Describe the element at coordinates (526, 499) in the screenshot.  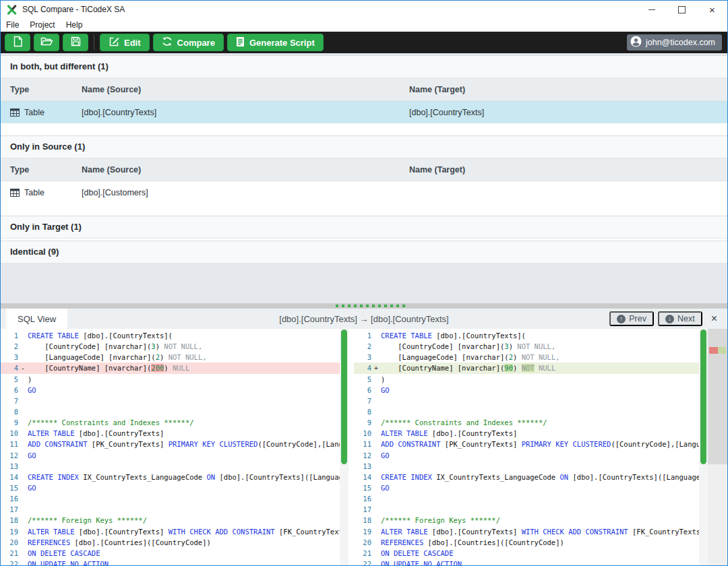
I see `code-line: 16` at that location.